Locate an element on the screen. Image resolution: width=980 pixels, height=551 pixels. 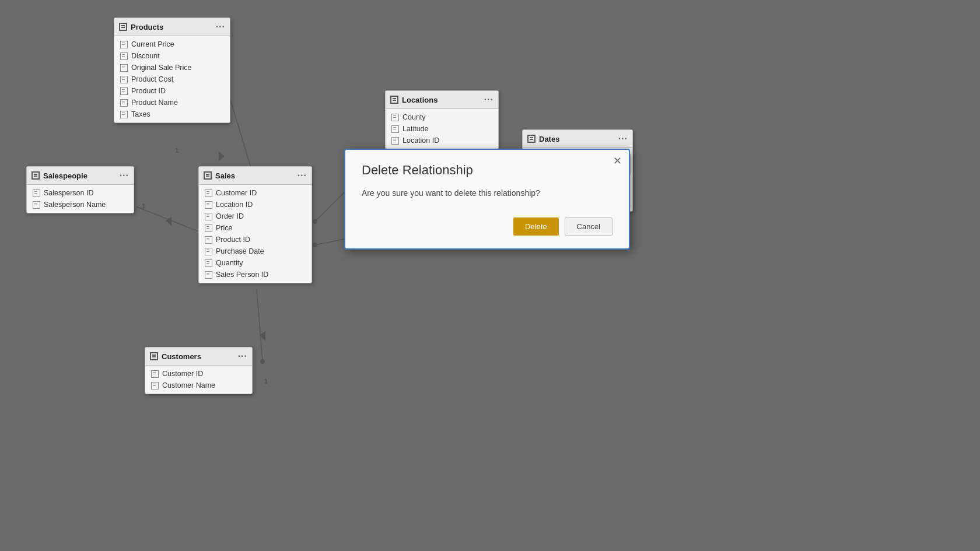
table-salespeople-title: Salespeople is located at coordinates (65, 176).